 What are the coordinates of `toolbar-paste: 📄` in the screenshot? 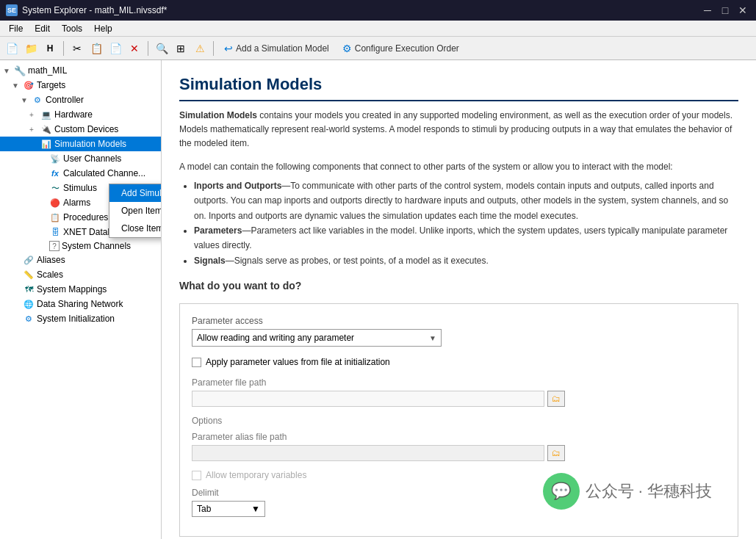 It's located at (115, 48).